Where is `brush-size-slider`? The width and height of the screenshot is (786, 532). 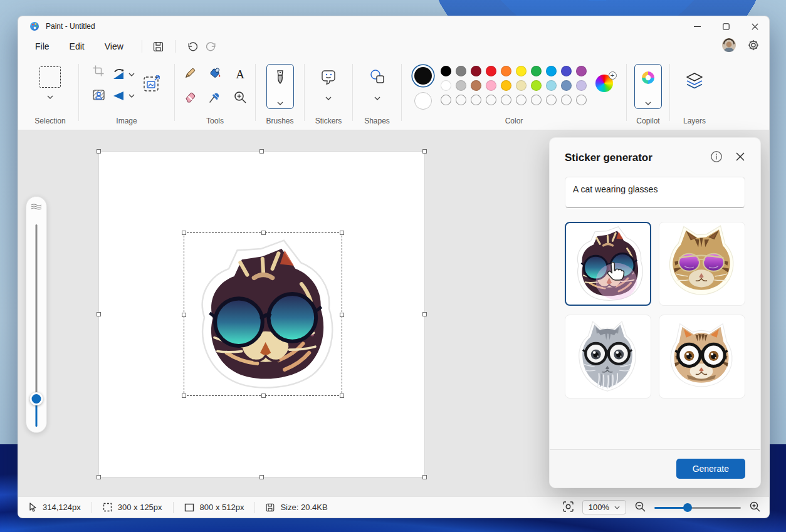
brush-size-slider is located at coordinates (36, 315).